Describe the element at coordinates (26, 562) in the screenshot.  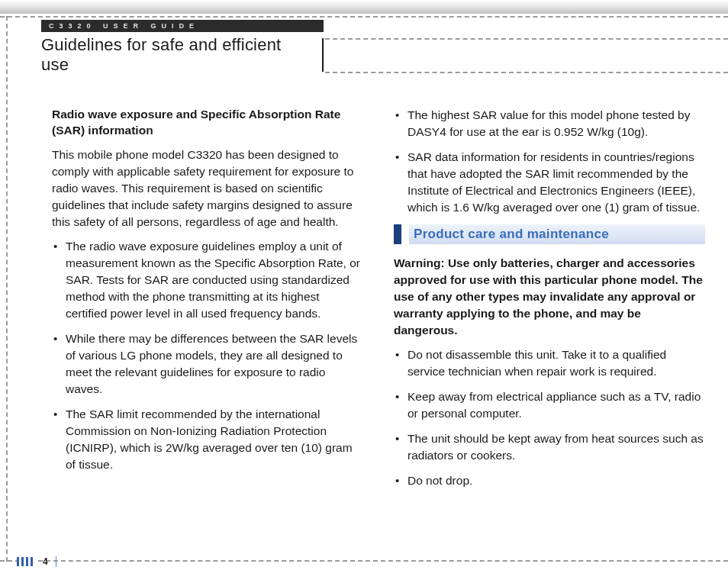
I see `footer-stripes-icon` at that location.